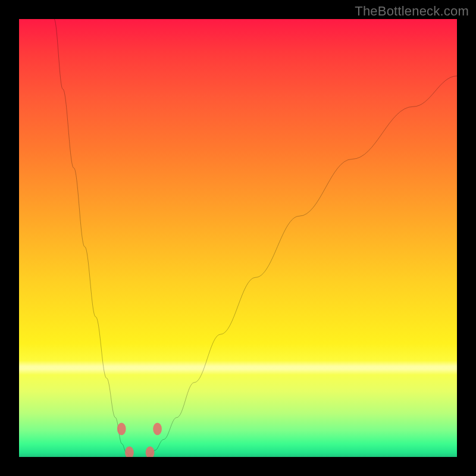 Image resolution: width=476 pixels, height=476 pixels. What do you see at coordinates (139, 440) in the screenshot?
I see `marker-group` at bounding box center [139, 440].